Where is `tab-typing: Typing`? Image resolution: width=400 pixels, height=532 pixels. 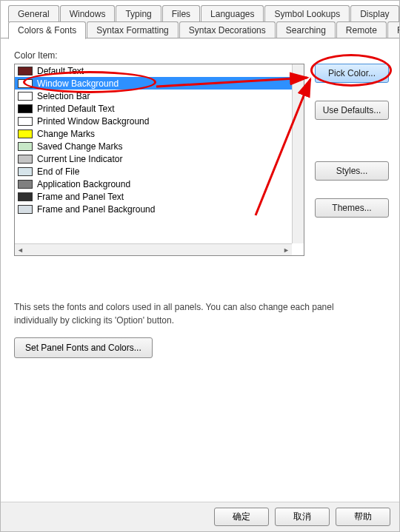
tab-typing: Typing is located at coordinates (138, 13).